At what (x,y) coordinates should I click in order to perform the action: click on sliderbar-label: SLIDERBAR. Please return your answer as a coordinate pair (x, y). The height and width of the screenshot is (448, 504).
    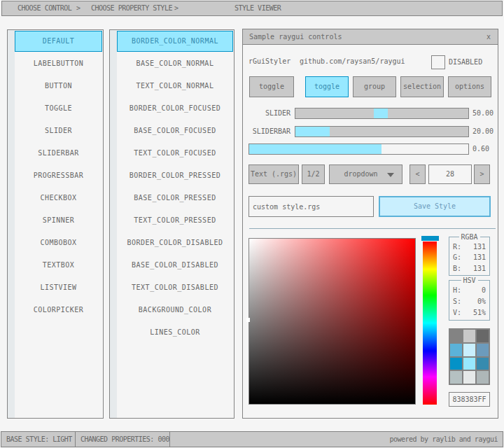
    Looking at the image, I should click on (267, 132).